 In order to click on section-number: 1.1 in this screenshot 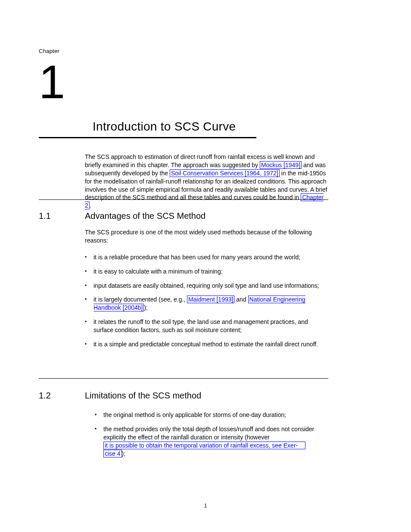, I will do `click(45, 216)`.